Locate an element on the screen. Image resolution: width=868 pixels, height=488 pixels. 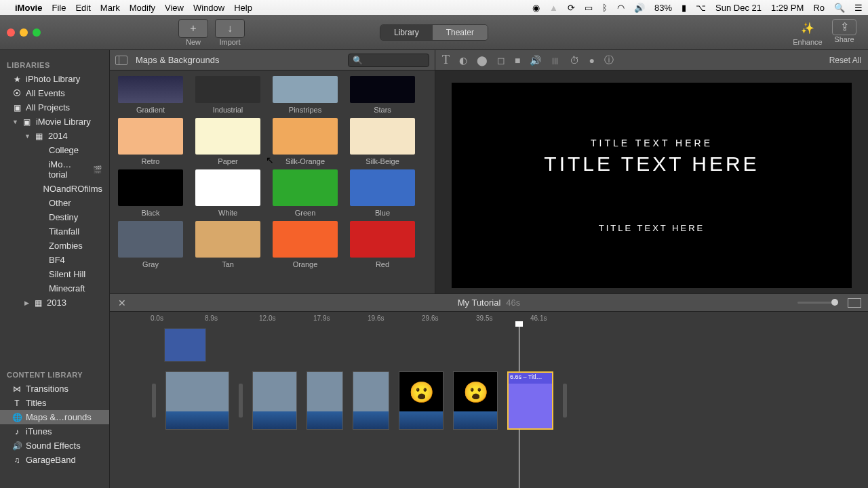
switch-icon: ⌥ is located at coordinates (701, 8).